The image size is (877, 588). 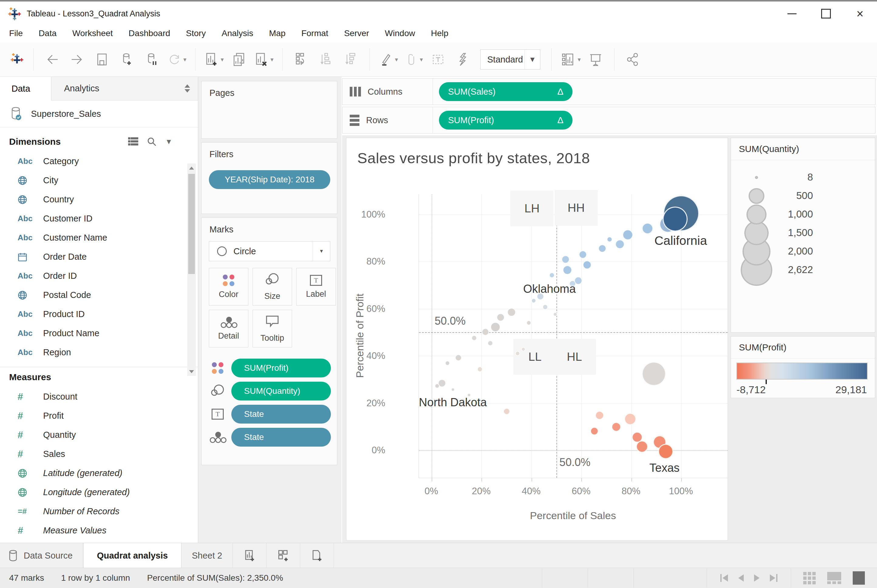 What do you see at coordinates (102, 59) in the screenshot?
I see `save-icon` at bounding box center [102, 59].